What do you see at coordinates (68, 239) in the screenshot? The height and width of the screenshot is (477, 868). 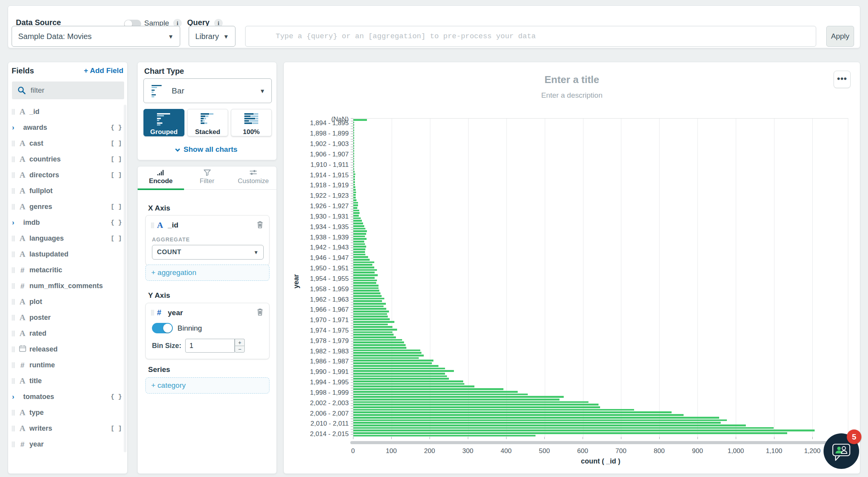 I see `field-item-languages: Alanguages[ ]` at bounding box center [68, 239].